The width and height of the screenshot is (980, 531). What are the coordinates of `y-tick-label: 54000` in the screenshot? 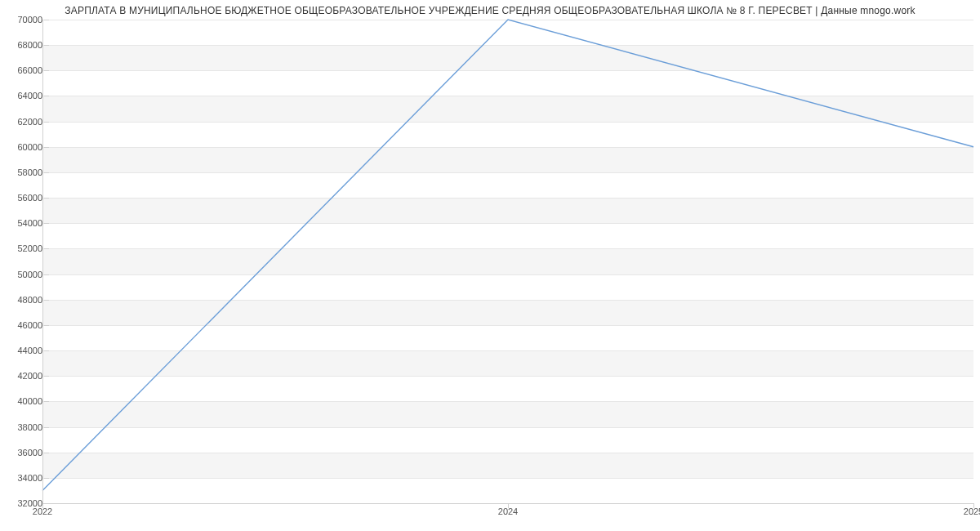 It's located at (24, 223).